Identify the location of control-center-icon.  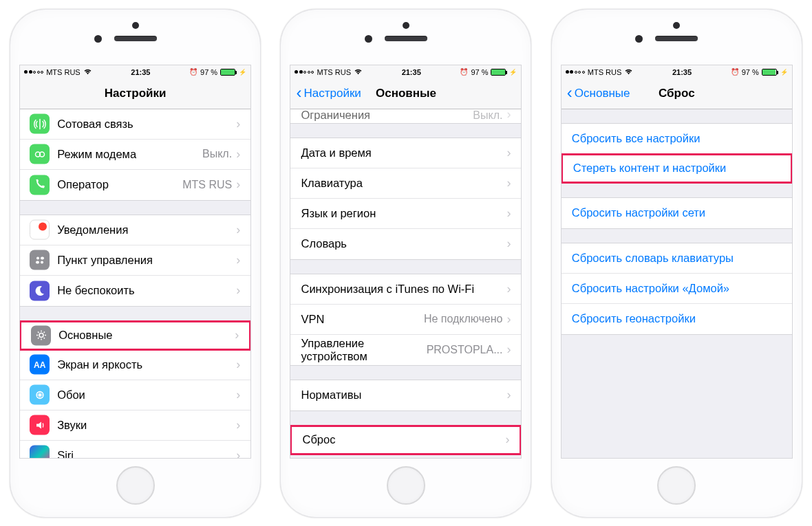
(40, 260).